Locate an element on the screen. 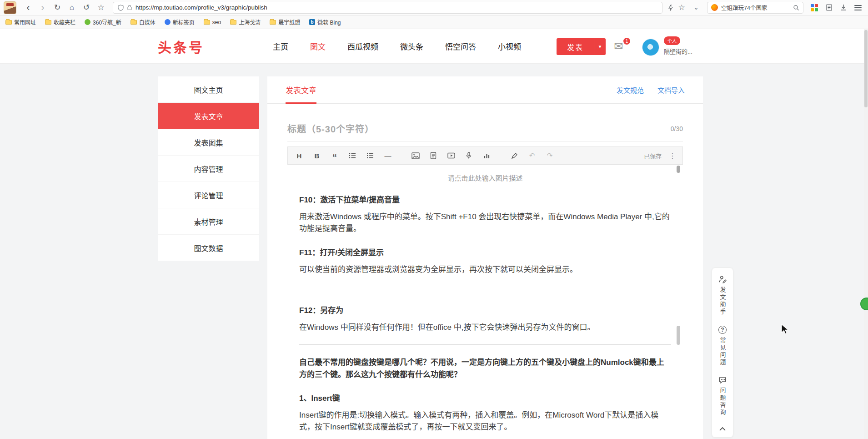  bookmark-item: 上海戈涛 is located at coordinates (246, 22).